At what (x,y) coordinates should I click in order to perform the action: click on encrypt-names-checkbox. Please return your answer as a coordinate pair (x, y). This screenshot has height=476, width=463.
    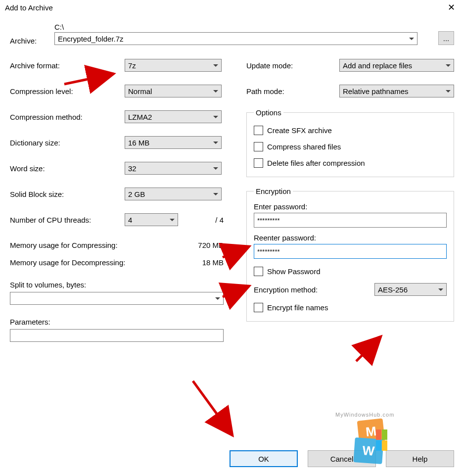
    Looking at the image, I should click on (258, 308).